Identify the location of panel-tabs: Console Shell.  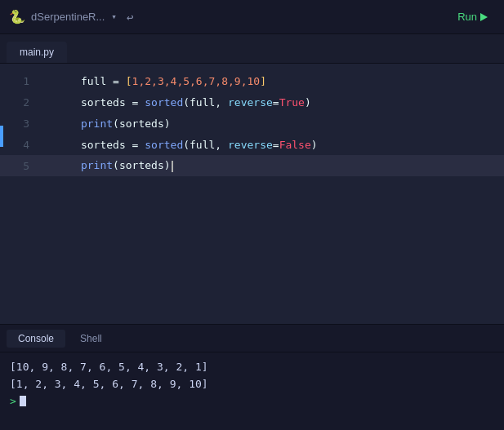
(252, 339).